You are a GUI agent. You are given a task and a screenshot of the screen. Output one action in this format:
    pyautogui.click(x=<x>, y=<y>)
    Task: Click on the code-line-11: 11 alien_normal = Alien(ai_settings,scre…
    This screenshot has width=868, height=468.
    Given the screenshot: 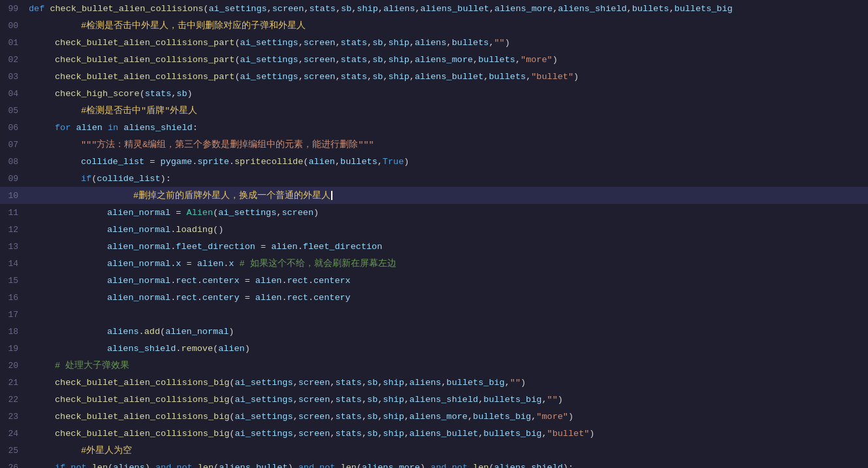 What is the action you would take?
    pyautogui.click(x=434, y=212)
    